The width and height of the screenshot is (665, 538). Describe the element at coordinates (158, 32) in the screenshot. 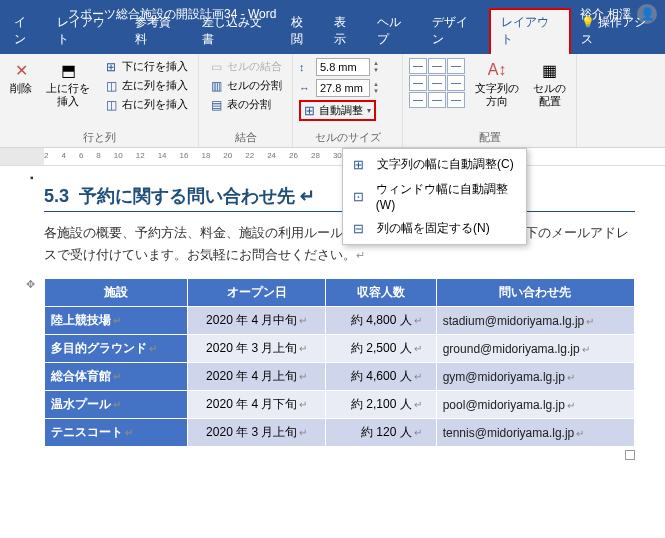

I see `tab-references: 参考資料` at that location.